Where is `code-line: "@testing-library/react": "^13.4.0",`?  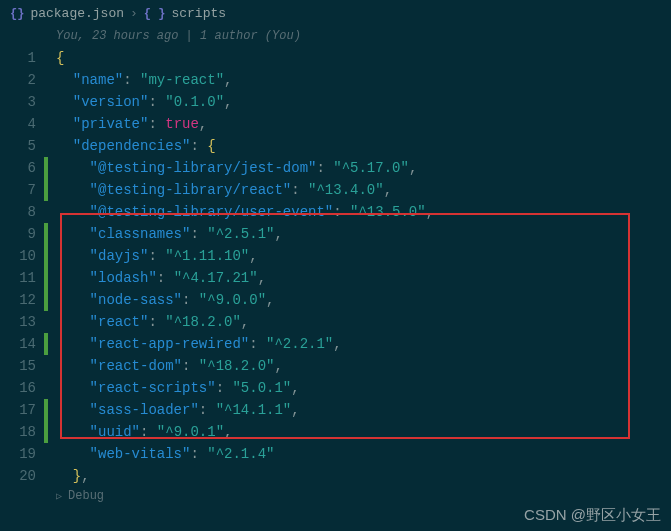
code-line: "@testing-library/react": "^13.4.0", is located at coordinates (364, 190).